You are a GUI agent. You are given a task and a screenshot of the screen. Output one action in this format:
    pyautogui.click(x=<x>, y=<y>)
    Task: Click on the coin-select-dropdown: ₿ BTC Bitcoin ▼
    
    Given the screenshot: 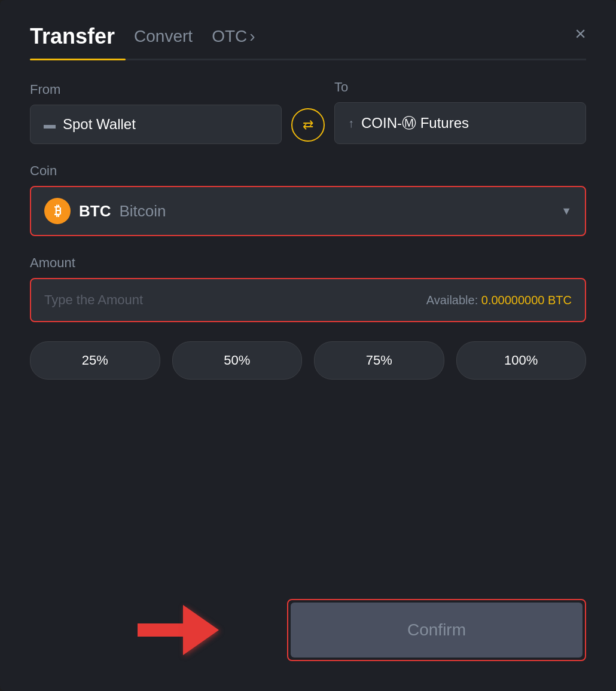 What is the action you would take?
    pyautogui.click(x=308, y=211)
    